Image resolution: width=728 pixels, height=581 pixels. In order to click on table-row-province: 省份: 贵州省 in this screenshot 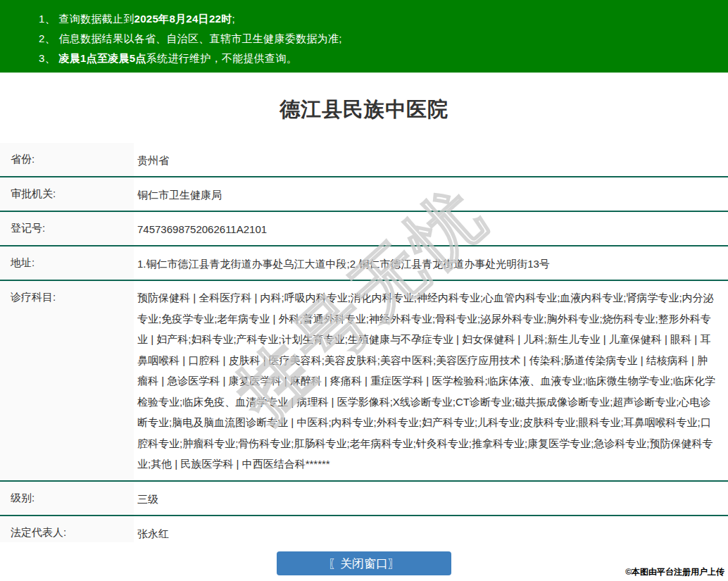, I will do `click(364, 161)`.